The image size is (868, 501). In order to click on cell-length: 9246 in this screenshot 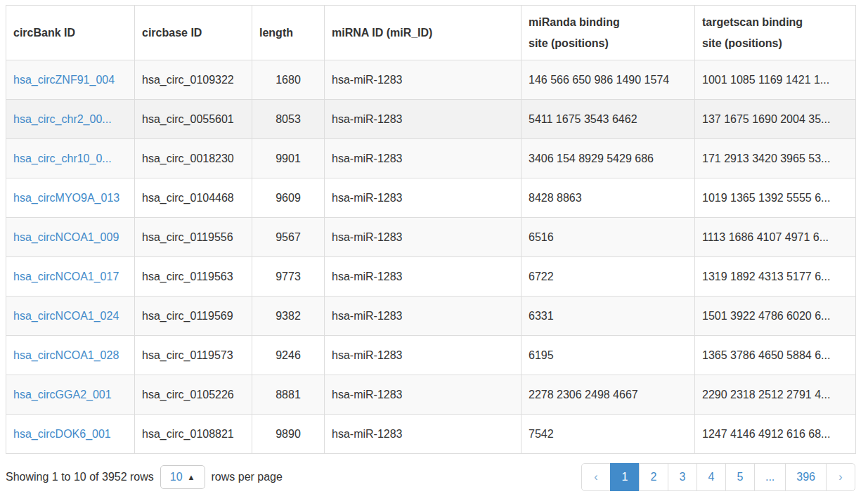, I will do `click(288, 356)`.